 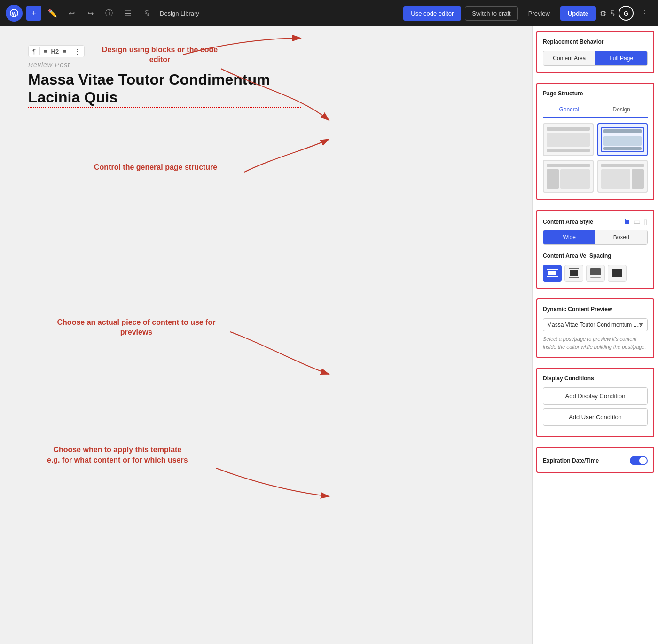 What do you see at coordinates (595, 396) in the screenshot?
I see `add-display-condition-button: Add Display Condition` at bounding box center [595, 396].